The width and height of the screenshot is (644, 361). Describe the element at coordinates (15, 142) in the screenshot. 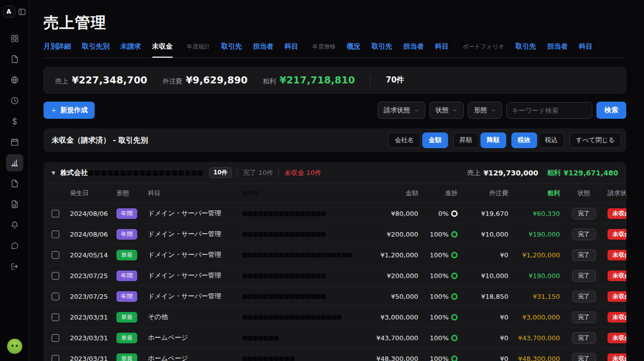

I see `sidebar-item-schedule` at that location.